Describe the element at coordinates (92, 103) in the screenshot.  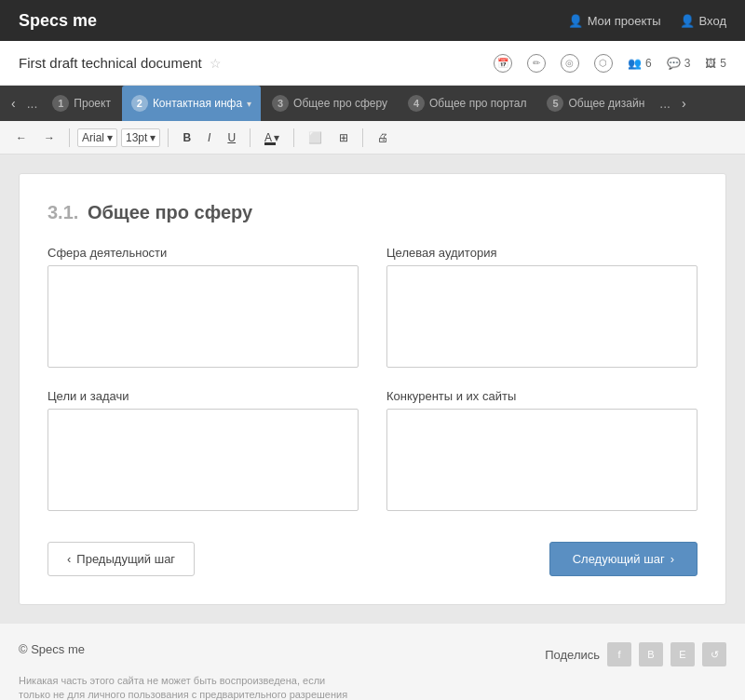
I see `tab-1-label: Проект` at that location.